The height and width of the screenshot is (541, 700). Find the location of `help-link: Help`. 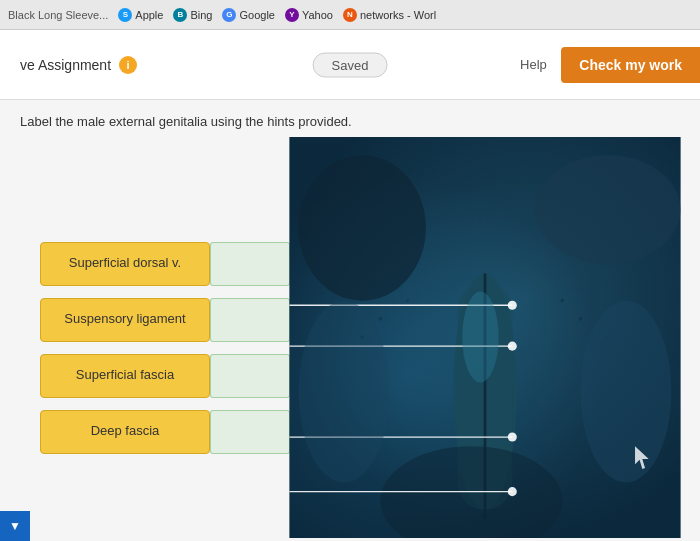

help-link: Help is located at coordinates (534, 64).